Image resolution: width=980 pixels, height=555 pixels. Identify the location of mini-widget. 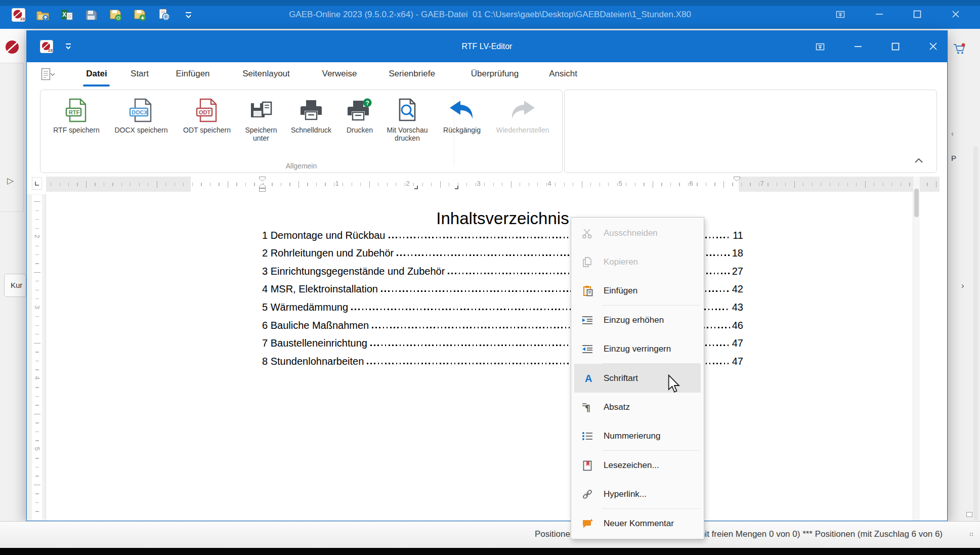
(969, 515).